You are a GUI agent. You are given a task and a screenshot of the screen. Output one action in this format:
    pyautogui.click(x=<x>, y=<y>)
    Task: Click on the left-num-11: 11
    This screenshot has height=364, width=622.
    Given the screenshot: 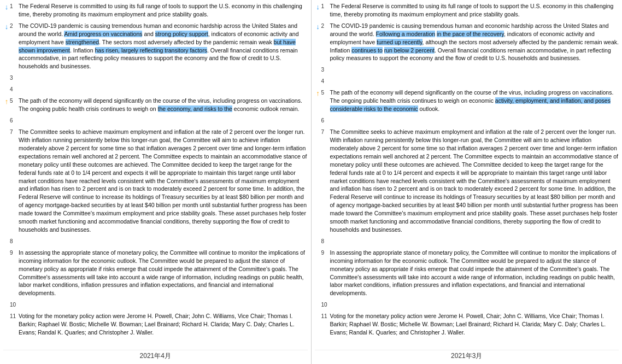 What is the action you would take?
    pyautogui.click(x=14, y=325)
    